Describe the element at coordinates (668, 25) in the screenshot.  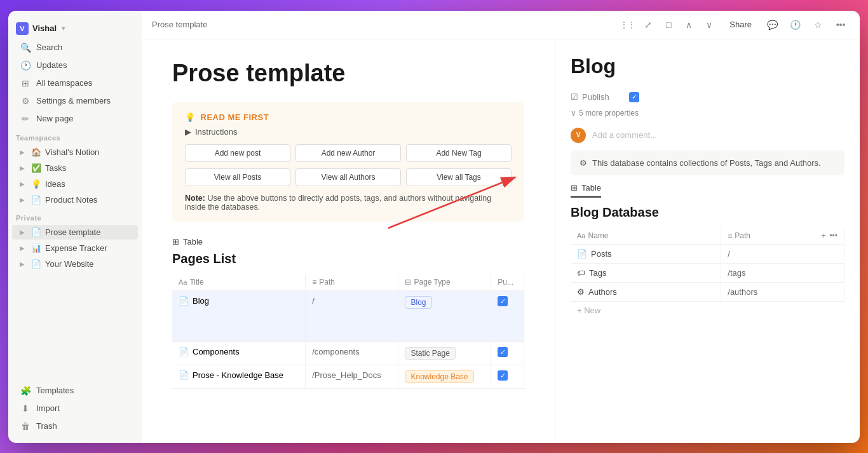
I see `window-icon: □` at that location.